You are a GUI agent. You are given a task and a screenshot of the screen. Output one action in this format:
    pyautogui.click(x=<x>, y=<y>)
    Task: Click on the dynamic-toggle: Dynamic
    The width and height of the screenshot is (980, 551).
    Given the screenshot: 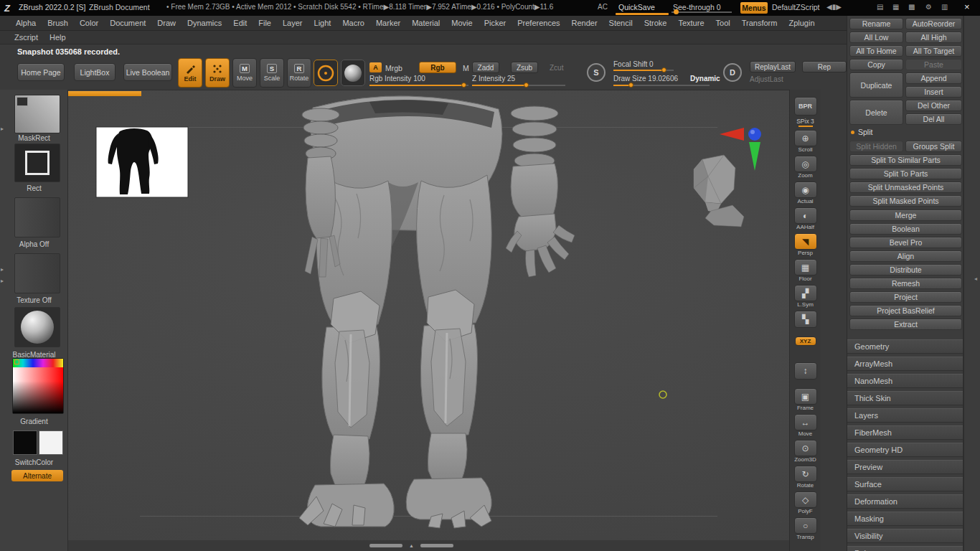 What is the action you would take?
    pyautogui.click(x=705, y=79)
    